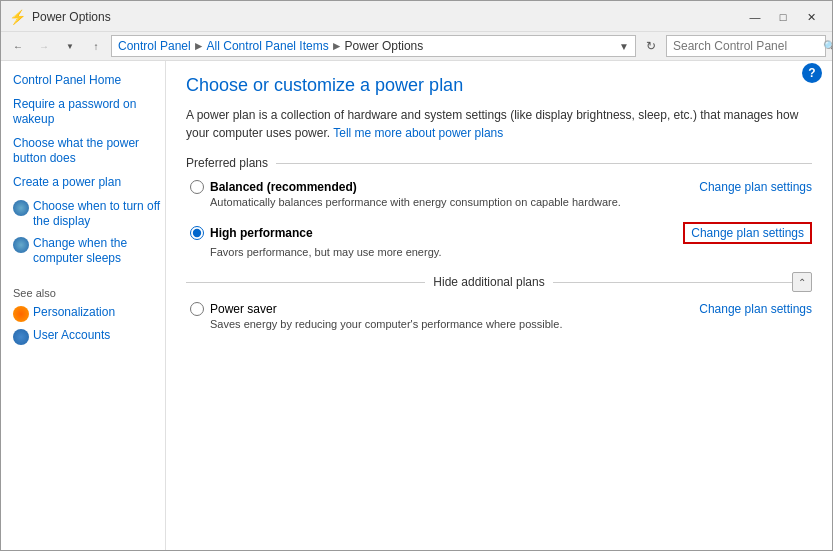 The width and height of the screenshot is (833, 551). I want to click on title-bar-left: ⚡ Power Options, so click(60, 17).